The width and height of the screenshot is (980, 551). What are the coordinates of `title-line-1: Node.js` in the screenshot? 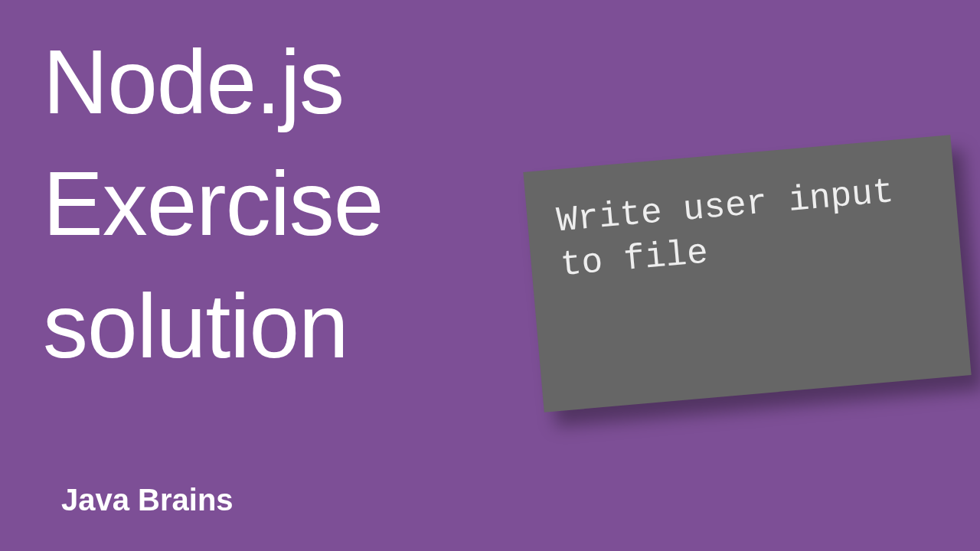 It's located at (213, 83).